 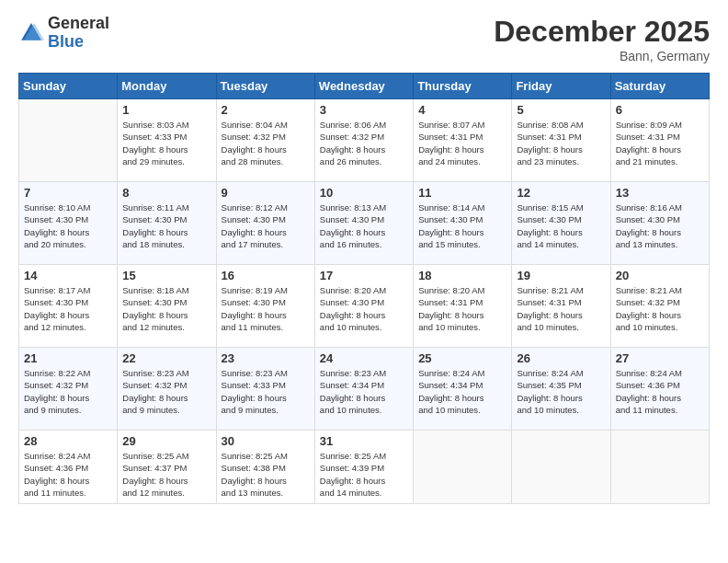 I want to click on day-info: Sunrise: 8:24 AM Sunset: 4:35 PM Dayligh…, so click(x=561, y=392).